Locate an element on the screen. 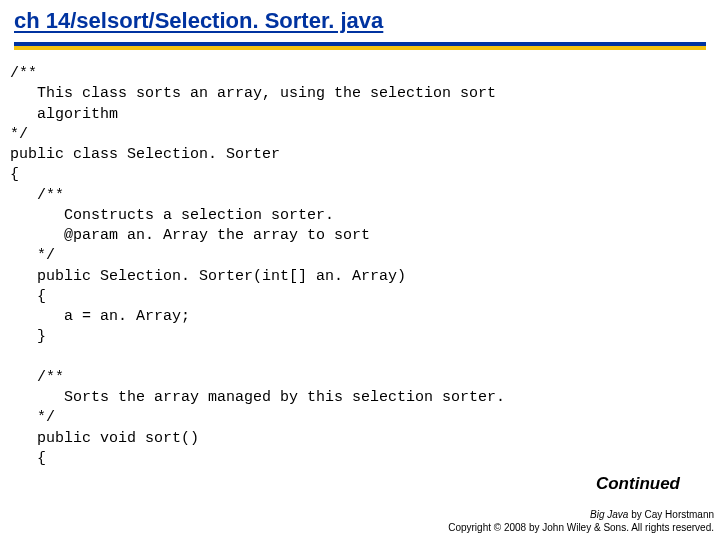 Image resolution: width=720 pixels, height=540 pixels. footer: Big Java by Cay Horstmann Copyright © 20… is located at coordinates (581, 522).